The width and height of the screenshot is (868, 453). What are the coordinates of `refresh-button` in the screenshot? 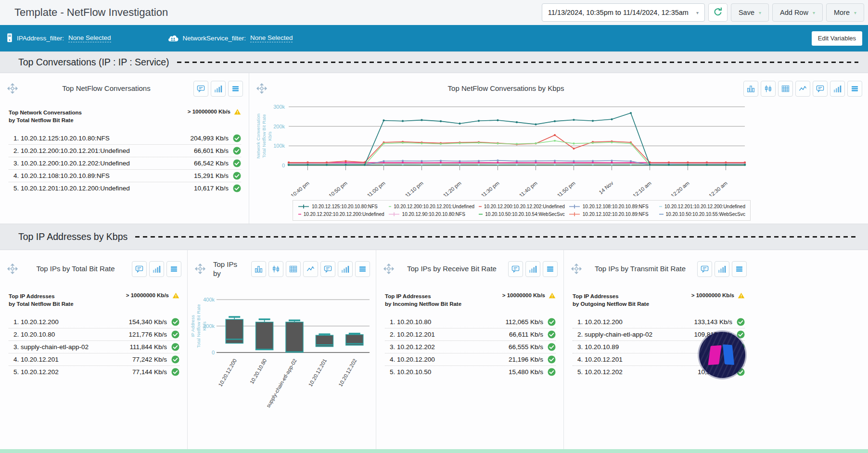 It's located at (718, 13).